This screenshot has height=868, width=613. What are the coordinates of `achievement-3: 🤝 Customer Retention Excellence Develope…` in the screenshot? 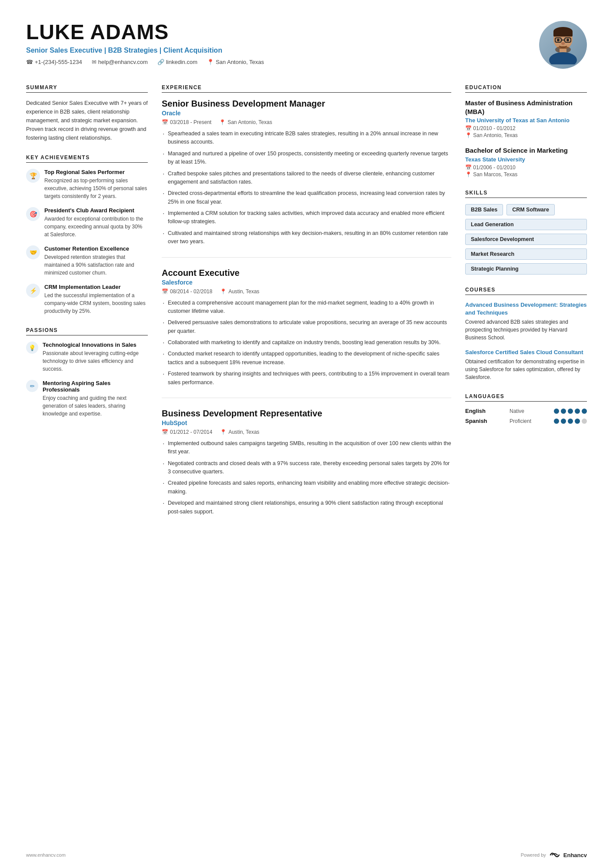 It's located at (87, 261).